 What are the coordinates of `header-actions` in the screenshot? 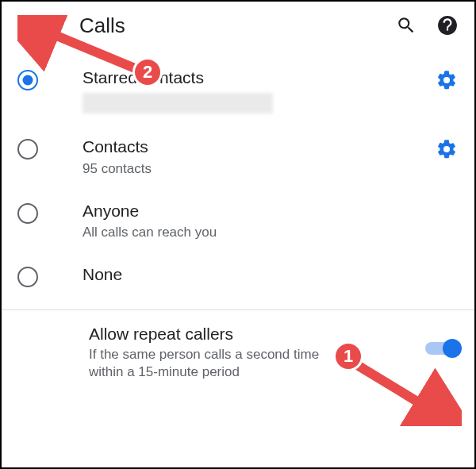 It's located at (427, 25).